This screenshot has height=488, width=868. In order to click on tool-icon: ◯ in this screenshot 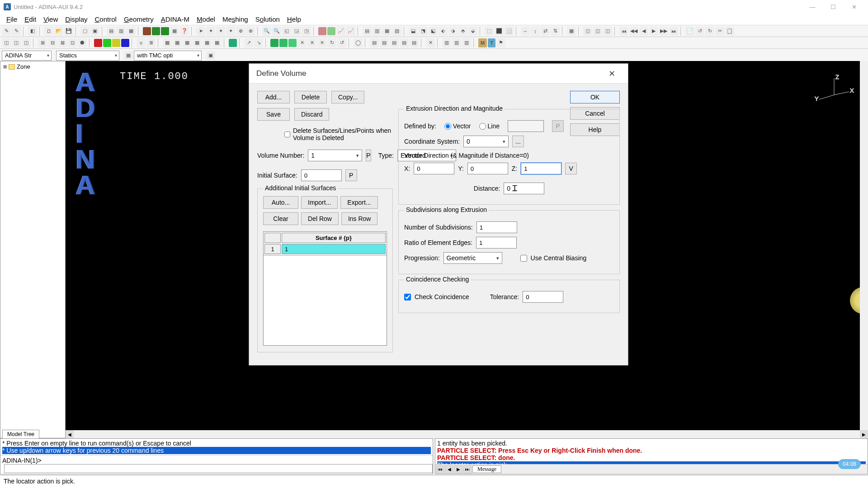, I will do `click(358, 43)`.